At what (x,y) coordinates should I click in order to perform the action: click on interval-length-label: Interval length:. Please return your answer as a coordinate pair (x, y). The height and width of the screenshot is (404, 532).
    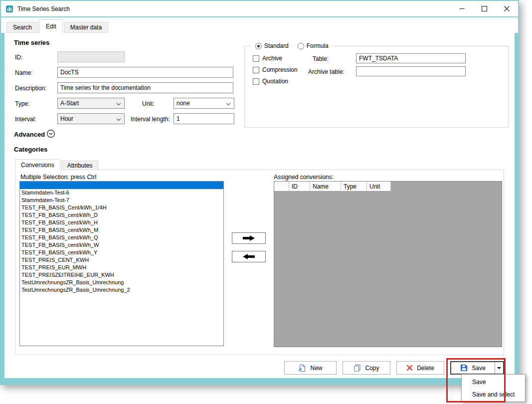
    Looking at the image, I should click on (151, 119).